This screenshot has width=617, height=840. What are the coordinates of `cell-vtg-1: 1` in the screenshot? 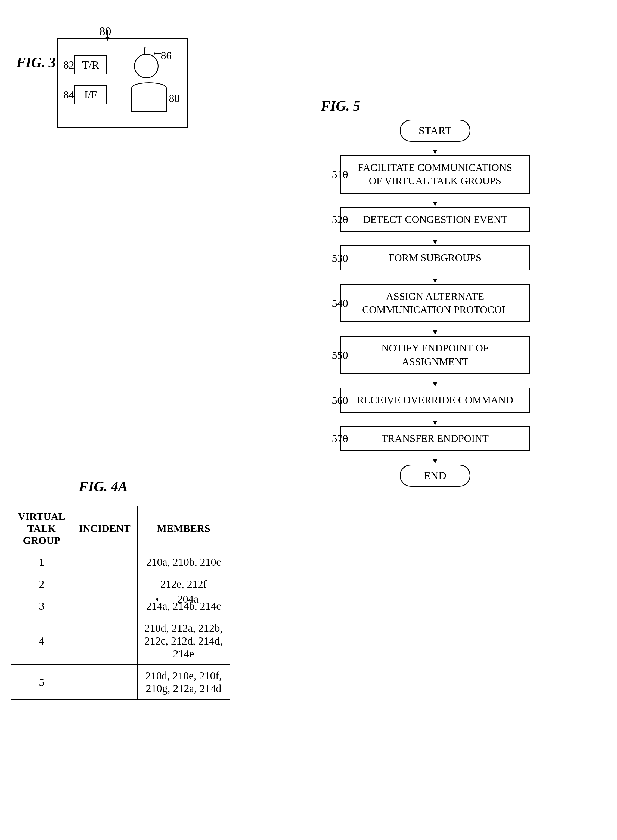 It's located at (42, 562).